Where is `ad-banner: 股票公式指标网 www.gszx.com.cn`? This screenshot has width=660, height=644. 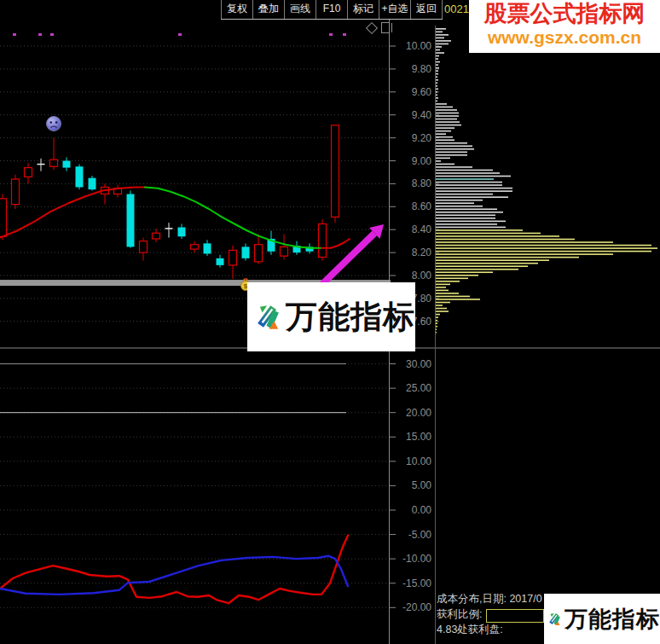
ad-banner: 股票公式指标网 www.gszx.com.cn is located at coordinates (564, 26).